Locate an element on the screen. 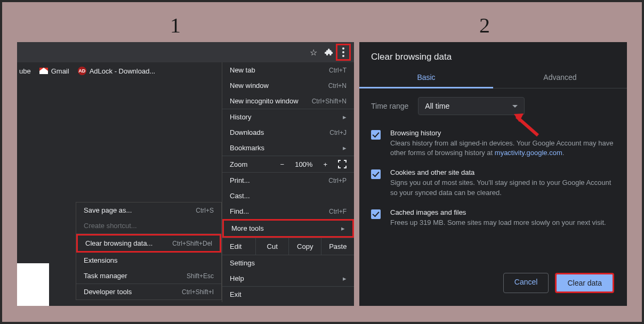 This screenshot has height=324, width=644. menu-edit-label: Edit is located at coordinates (239, 246).